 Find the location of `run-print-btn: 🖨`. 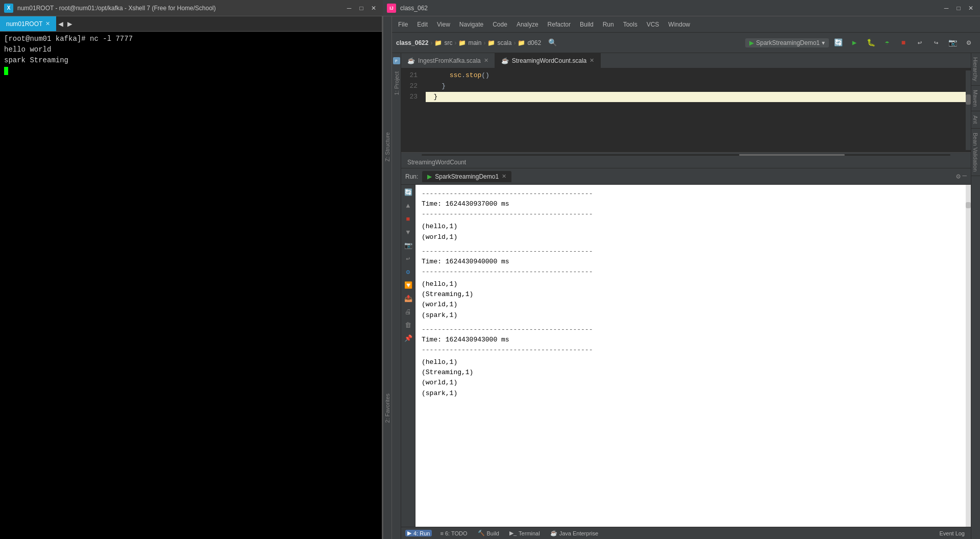

run-print-btn: 🖨 is located at coordinates (408, 312).